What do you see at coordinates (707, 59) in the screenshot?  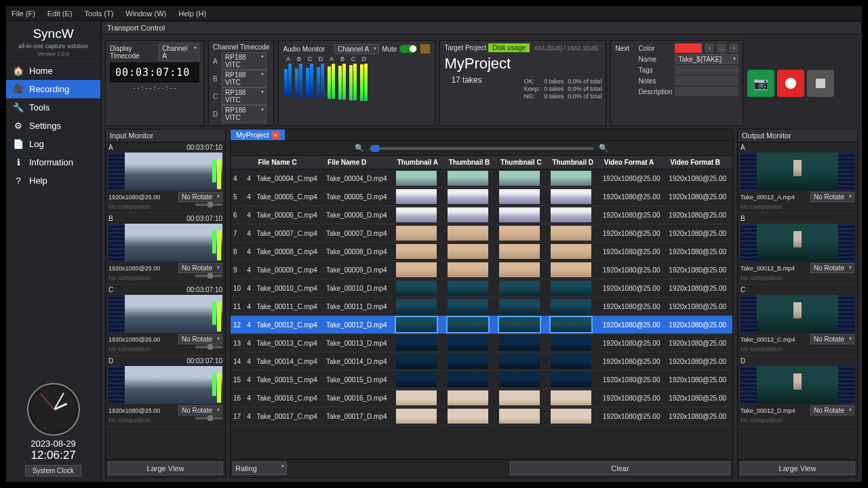 I see `name-field: Take_${TAKE}` at bounding box center [707, 59].